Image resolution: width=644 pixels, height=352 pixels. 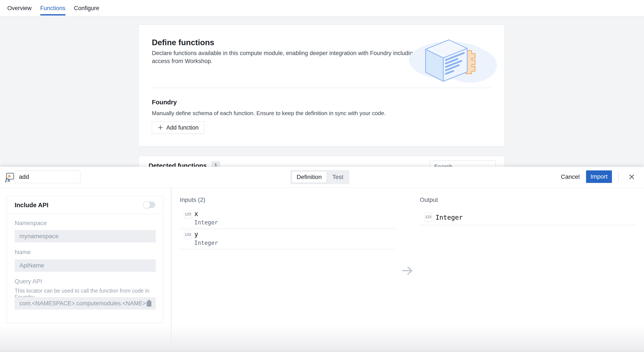 I want to click on close-icon, so click(x=632, y=177).